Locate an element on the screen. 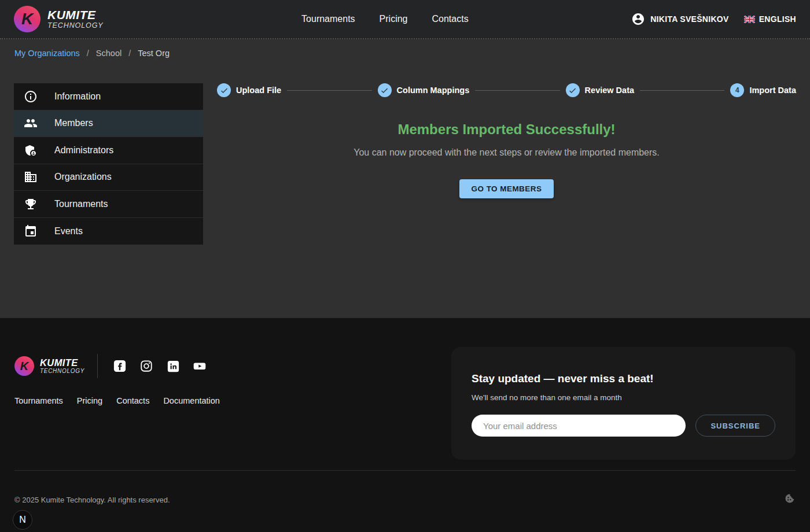 The width and height of the screenshot is (810, 532). sidebar-item-organizations: Organizations is located at coordinates (109, 178).